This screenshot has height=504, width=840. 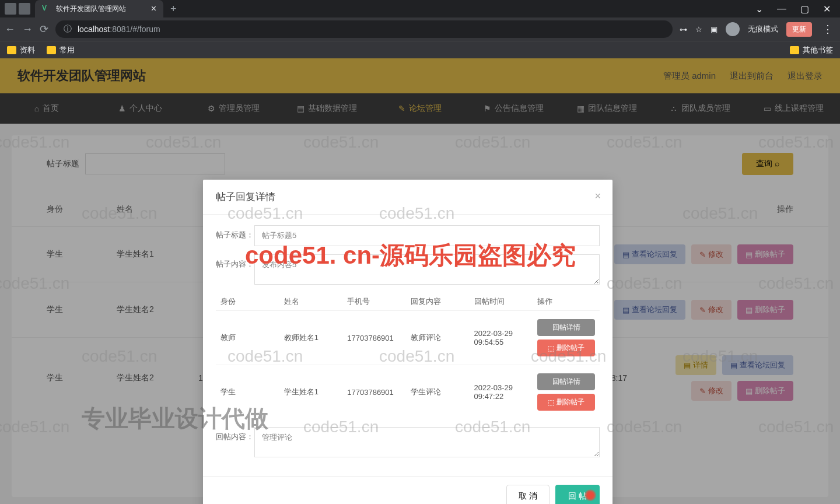 What do you see at coordinates (811, 50) in the screenshot?
I see `other-bookmarks: 其他书签` at bounding box center [811, 50].